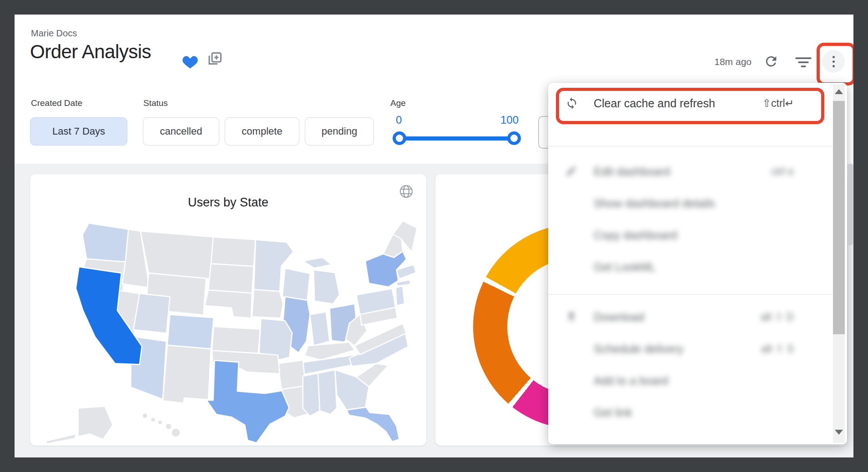 The height and width of the screenshot is (472, 868). I want to click on state-new-jersey, so click(400, 296).